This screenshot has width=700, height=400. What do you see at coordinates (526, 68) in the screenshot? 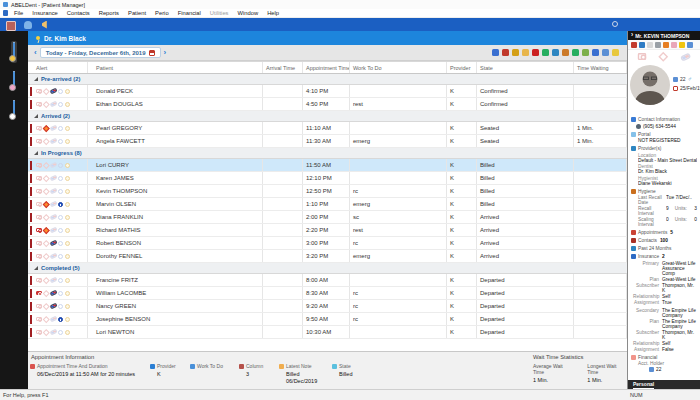
I see `col-state: State` at bounding box center [526, 68].